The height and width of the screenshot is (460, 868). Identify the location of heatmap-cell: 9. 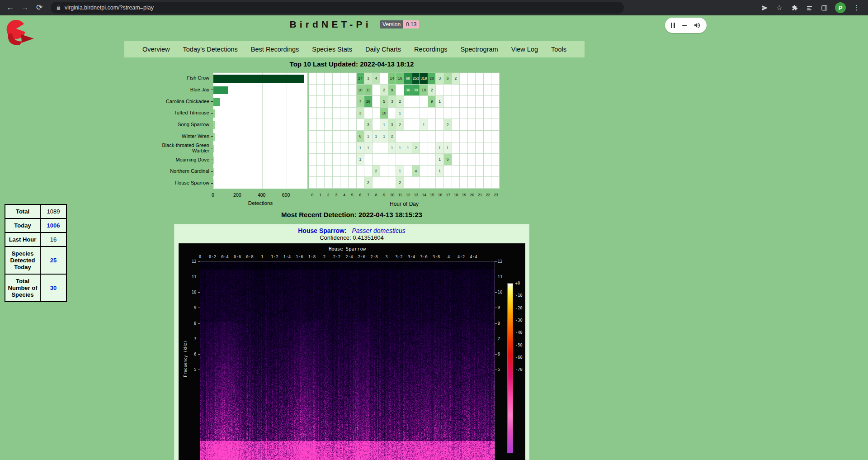
(432, 102).